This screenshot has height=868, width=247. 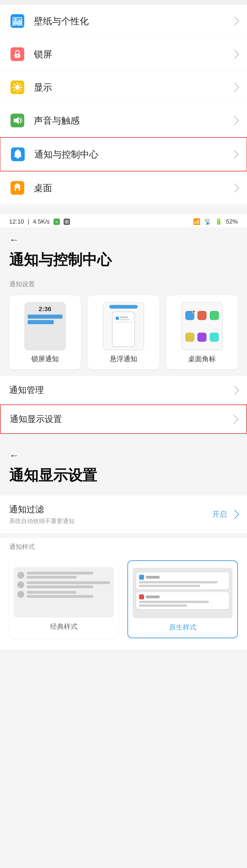 What do you see at coordinates (45, 309) in the screenshot?
I see `lock-preview-time: 2:36` at bounding box center [45, 309].